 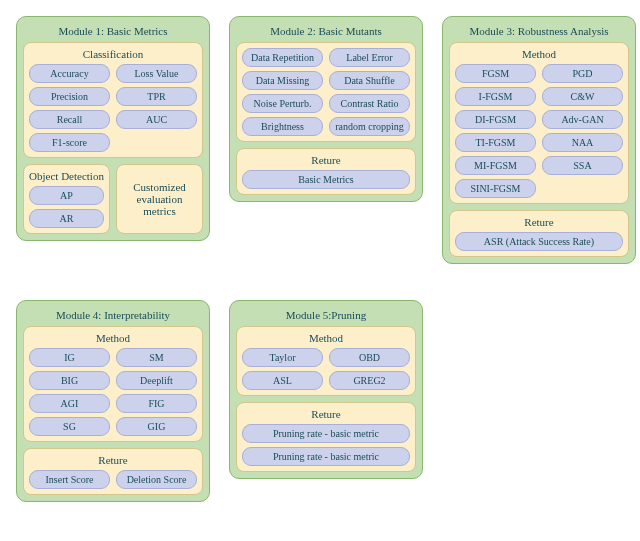 I want to click on metric-pill: Loss Value, so click(x=156, y=74).